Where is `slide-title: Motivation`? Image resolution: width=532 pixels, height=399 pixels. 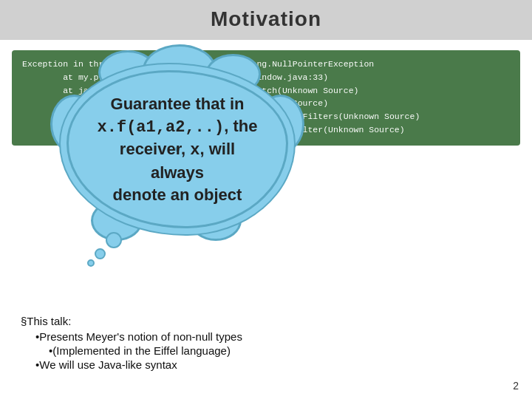 slide-title: Motivation is located at coordinates (266, 19).